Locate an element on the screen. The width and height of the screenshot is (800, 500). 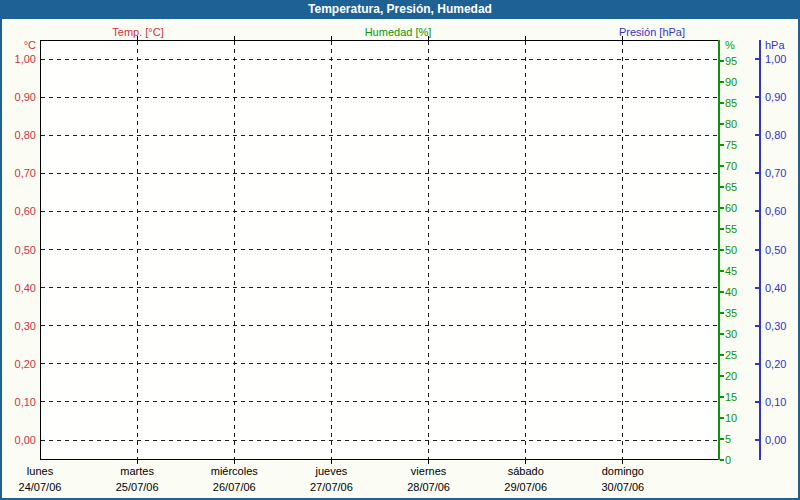
temp-axis-tick-label: 0,20 is located at coordinates (18, 364).